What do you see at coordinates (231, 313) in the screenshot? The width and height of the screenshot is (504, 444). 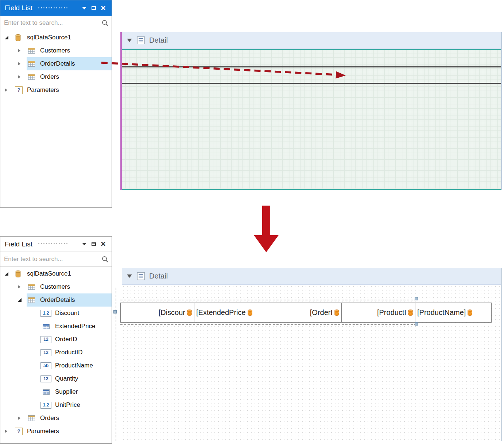 I see `table-cell-extendedprice: [ExtendedPrice` at bounding box center [231, 313].